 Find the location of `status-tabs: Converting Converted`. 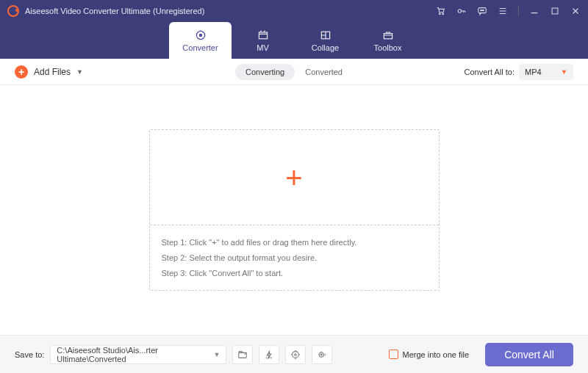

status-tabs: Converting Converted is located at coordinates (294, 72).